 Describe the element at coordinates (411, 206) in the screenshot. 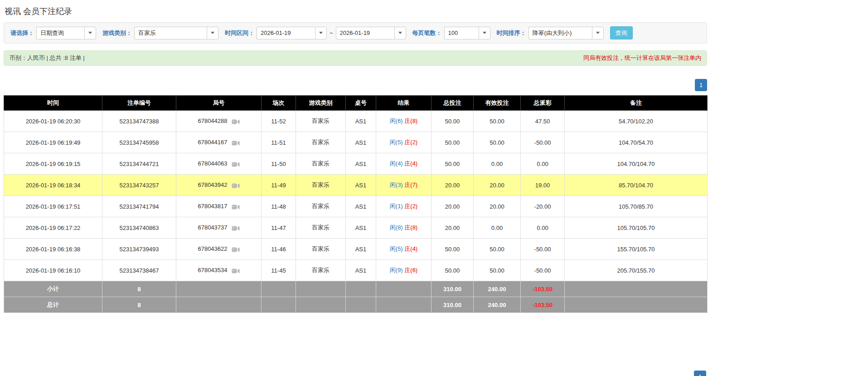

I see `result-banker: 庄(2)` at that location.